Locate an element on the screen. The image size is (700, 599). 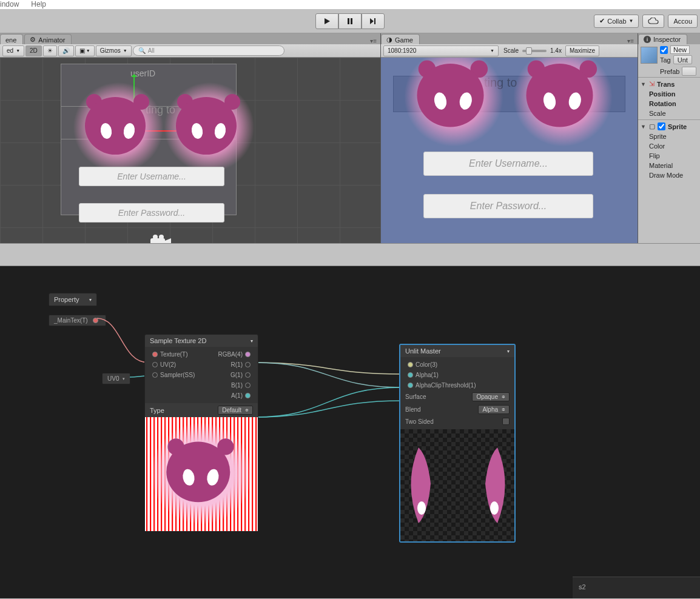
port-r-out: R(1) is located at coordinates (229, 365).